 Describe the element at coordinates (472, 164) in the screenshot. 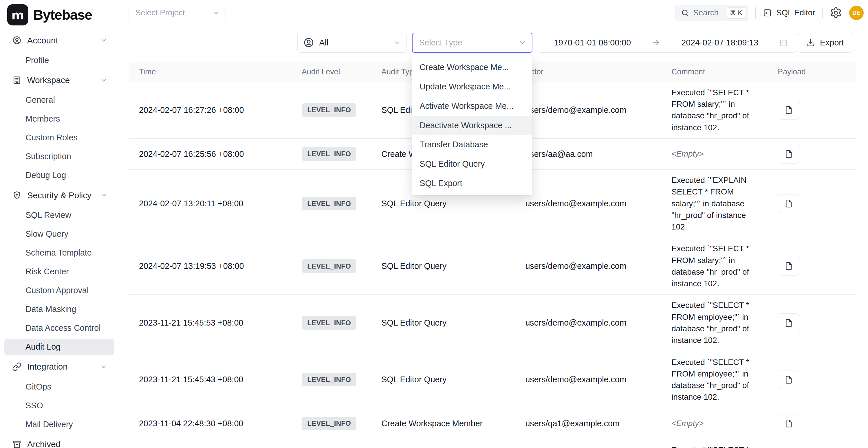

I see `type-option-sql-editor-query: SQL Editor Query` at that location.